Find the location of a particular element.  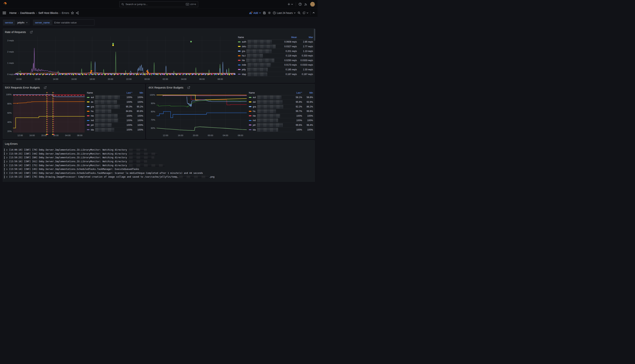

legend-row: gra0.201 req/s1.13 req/s is located at coordinates (275, 52).